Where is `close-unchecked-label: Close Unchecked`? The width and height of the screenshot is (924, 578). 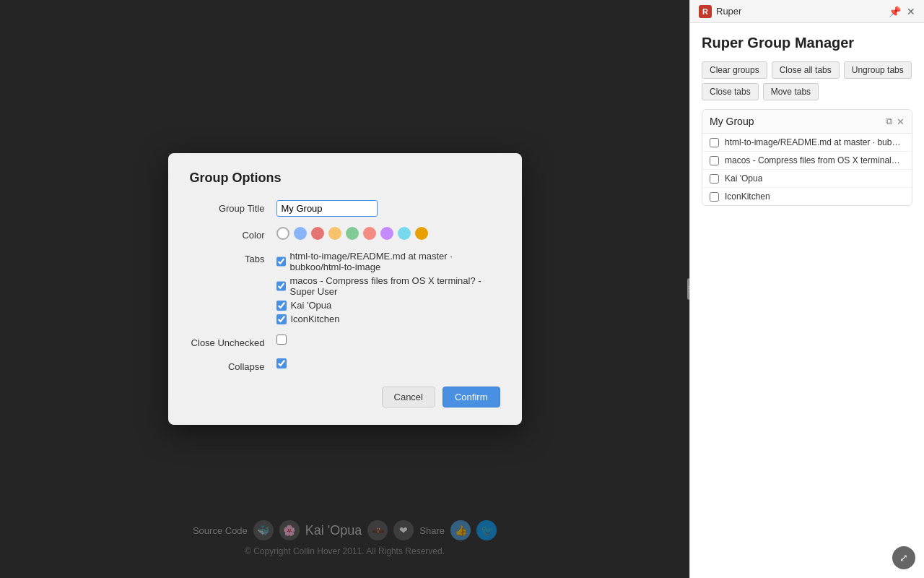 close-unchecked-label: Close Unchecked is located at coordinates (233, 341).